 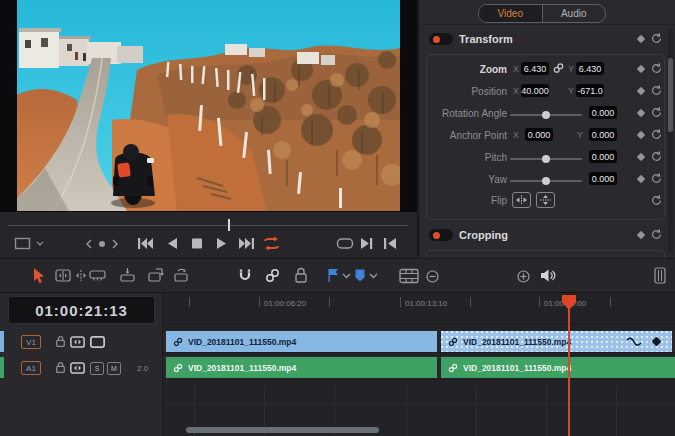 I want to click on yaw-slider-handle, so click(x=546, y=181).